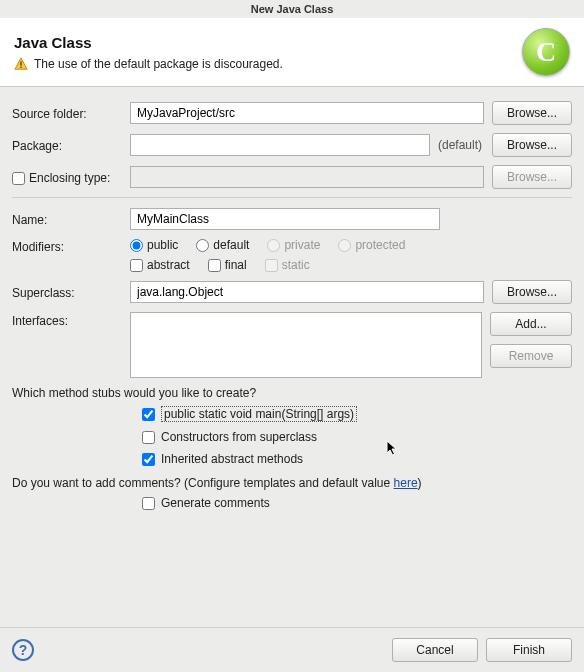 Image resolution: width=584 pixels, height=672 pixels. I want to click on comments-question: Do you want to add comments? (Configure …, so click(292, 483).